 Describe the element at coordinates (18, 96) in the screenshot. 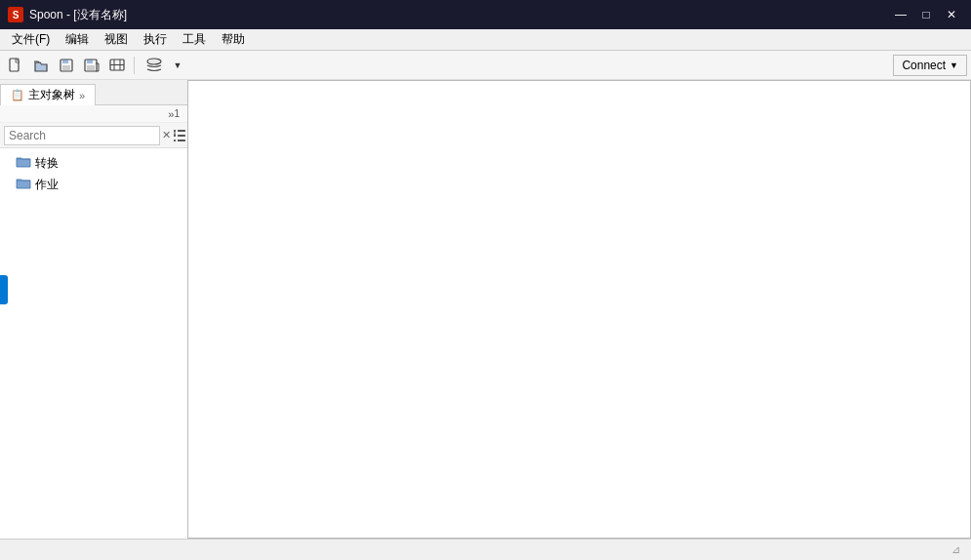

I see `tab-icon: 📋` at that location.